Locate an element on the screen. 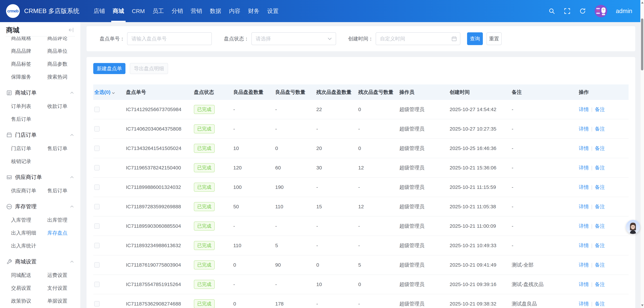 Image resolution: width=644 pixels, height=308 pixels. scrollbar-thumb is located at coordinates (642, 44).